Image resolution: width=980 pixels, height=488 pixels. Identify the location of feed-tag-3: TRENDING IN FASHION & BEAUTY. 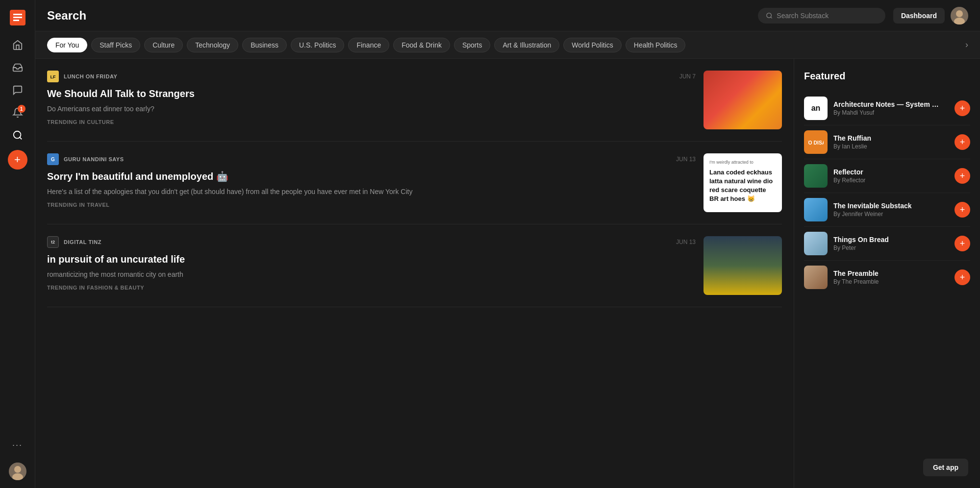
(372, 288).